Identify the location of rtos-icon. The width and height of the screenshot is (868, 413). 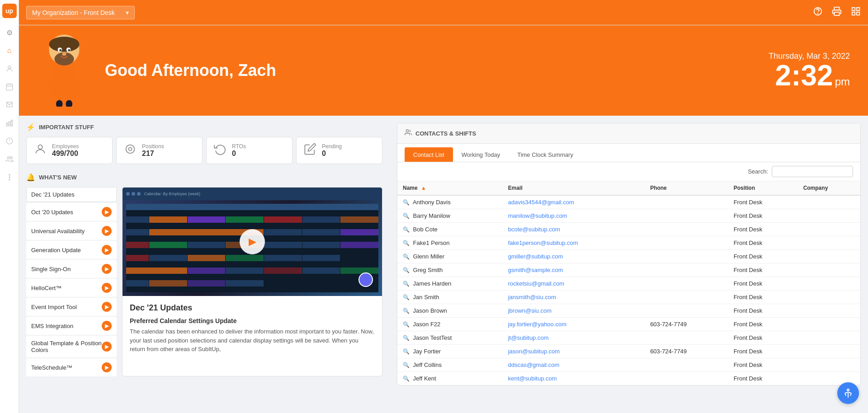
(220, 150).